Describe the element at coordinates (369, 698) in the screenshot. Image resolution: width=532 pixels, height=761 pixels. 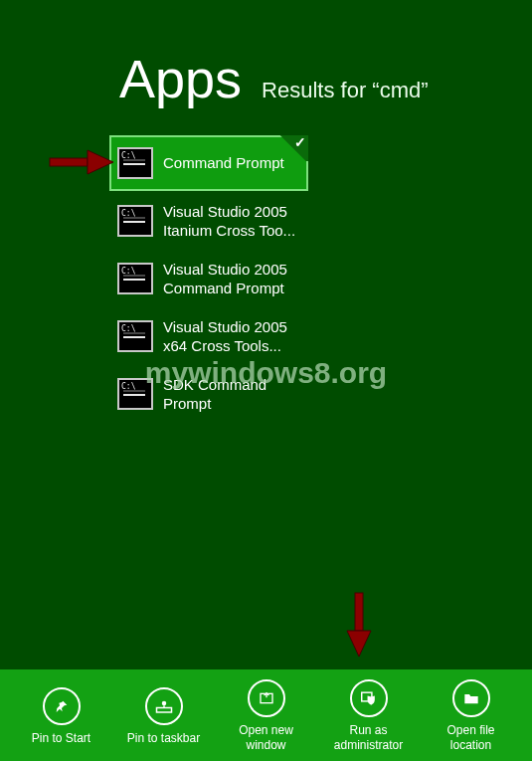
I see `admin-shield-icon` at that location.